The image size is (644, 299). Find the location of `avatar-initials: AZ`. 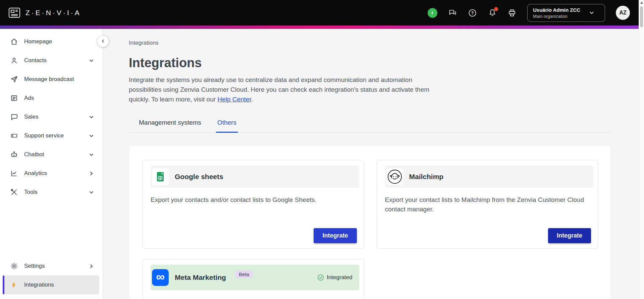

avatar-initials: AZ is located at coordinates (623, 13).